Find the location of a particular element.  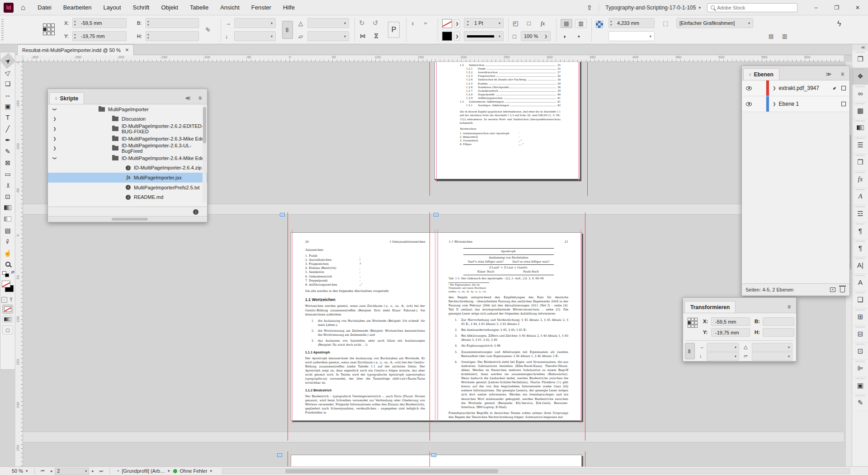

scissors-tool: ✂ is located at coordinates (8, 185).